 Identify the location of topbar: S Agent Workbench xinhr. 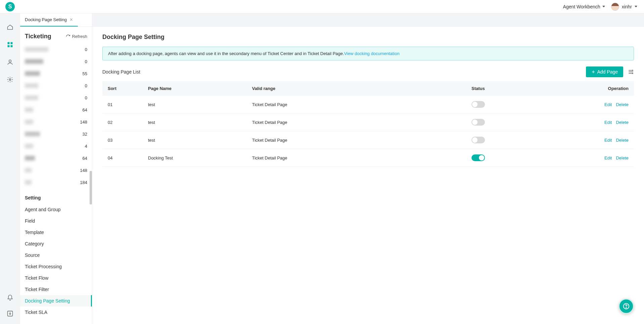
(322, 7).